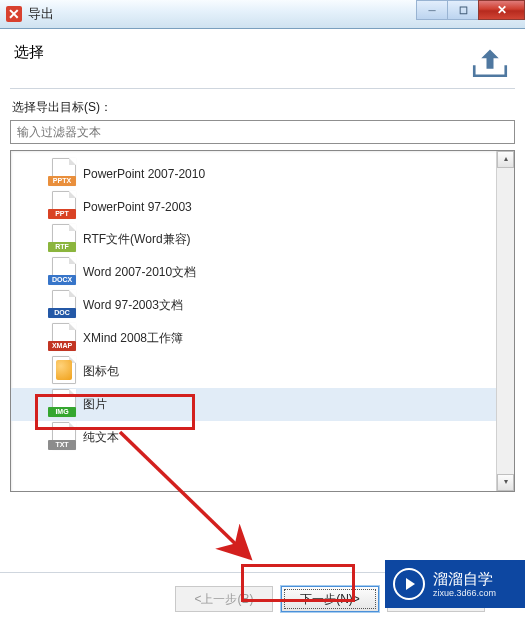  I want to click on watermark-line1: 溜溜自学, so click(464, 579).